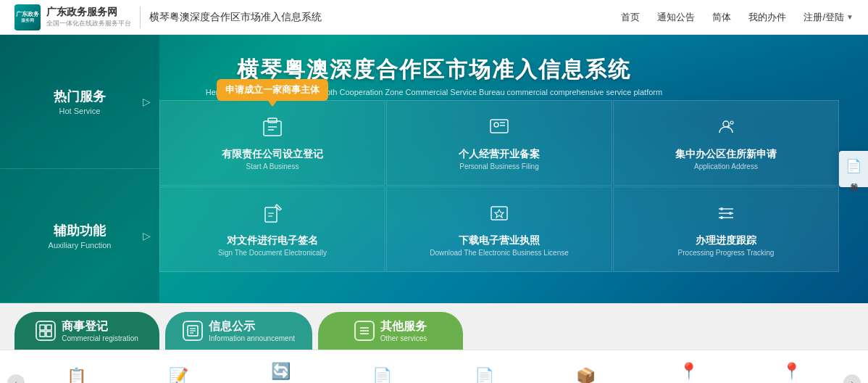 The height and width of the screenshot is (383, 868). What do you see at coordinates (179, 374) in the screenshot?
I see `nav-item-1: 📝 设立登记` at bounding box center [179, 374].